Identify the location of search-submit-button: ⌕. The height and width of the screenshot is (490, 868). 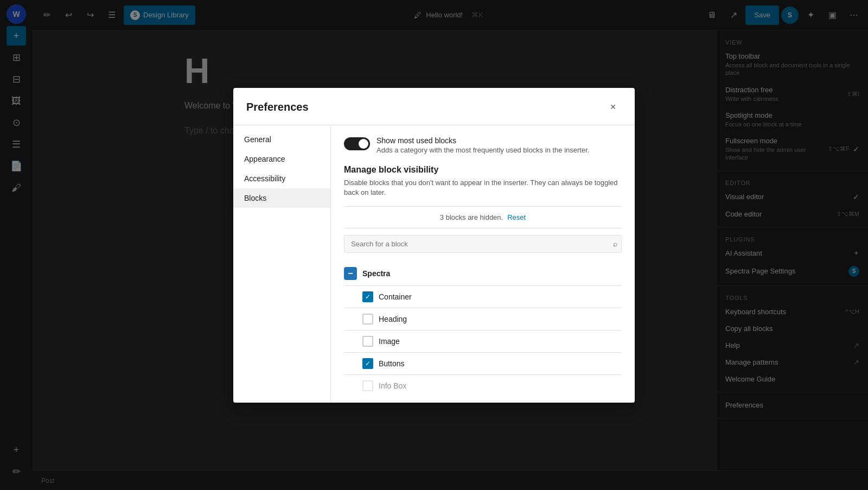
(615, 244).